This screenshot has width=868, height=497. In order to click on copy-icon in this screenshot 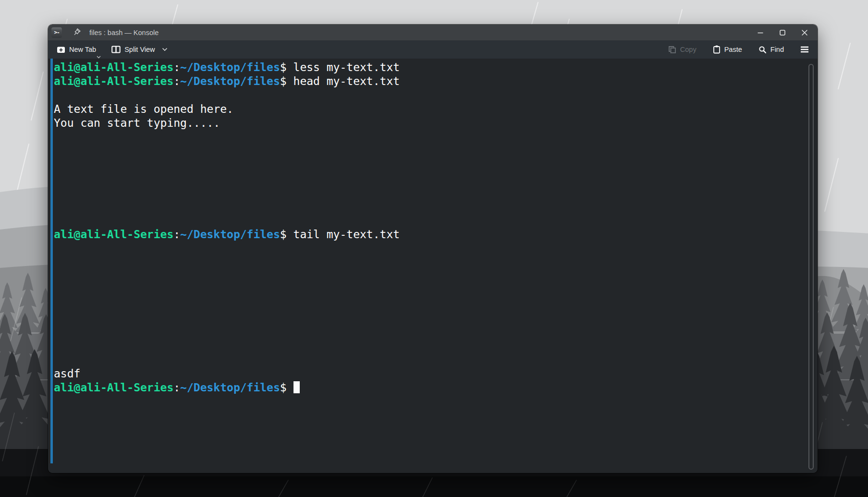, I will do `click(672, 50)`.